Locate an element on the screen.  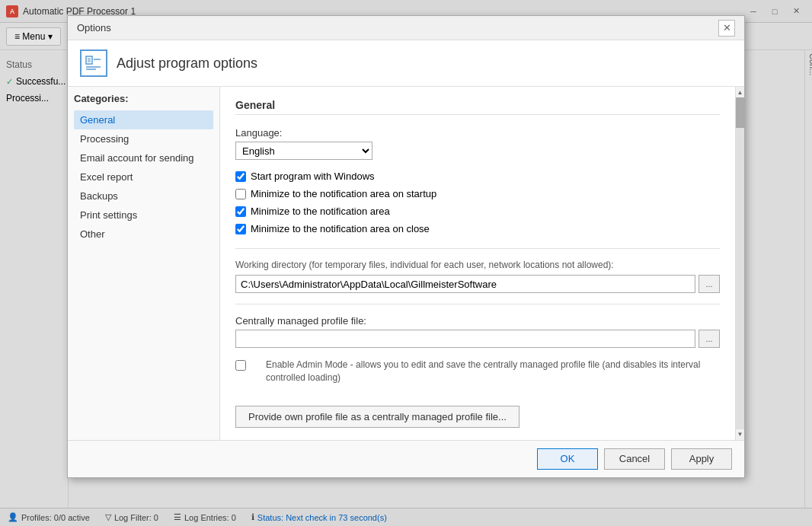
provide-profile-group: Provide own profile file as a centrally … is located at coordinates (478, 413).